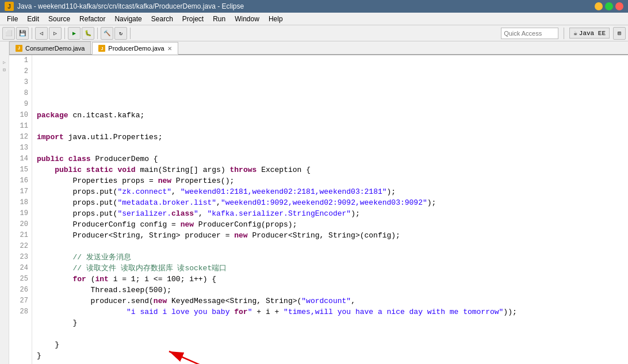  What do you see at coordinates (135, 48) in the screenshot?
I see `tab-producer-demo: J ProducerDemo.java ✕` at bounding box center [135, 48].